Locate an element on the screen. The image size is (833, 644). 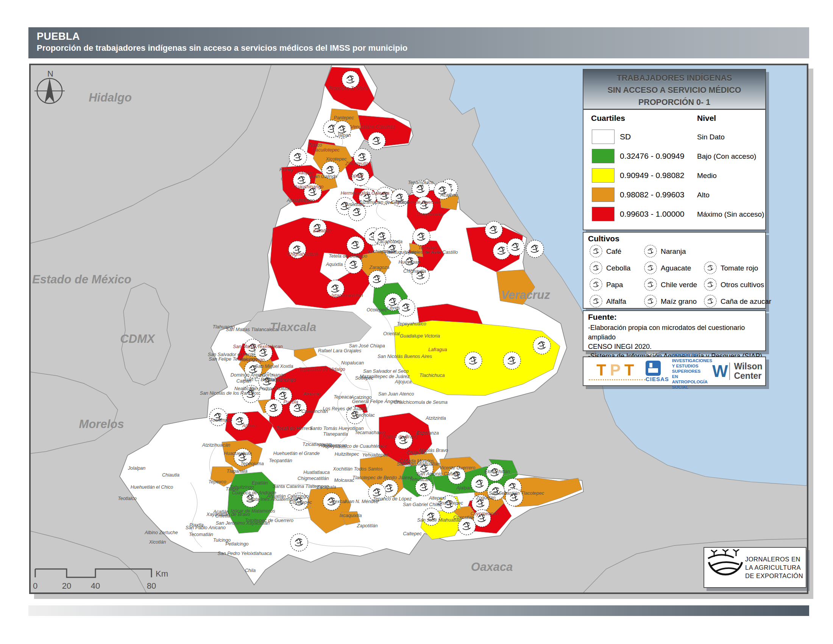
municipality-label: Tecomatlán is located at coordinates (201, 535).